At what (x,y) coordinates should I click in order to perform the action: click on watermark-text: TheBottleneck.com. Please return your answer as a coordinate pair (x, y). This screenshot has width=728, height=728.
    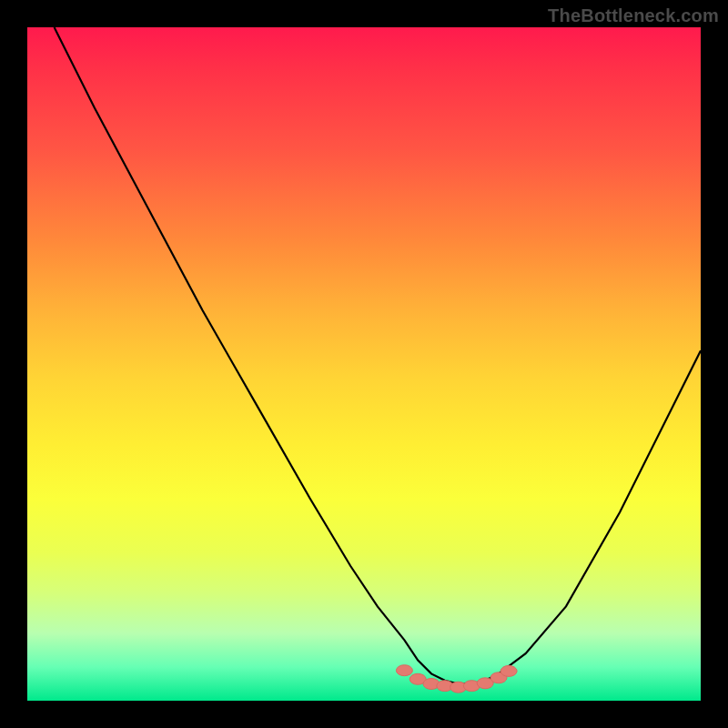
    Looking at the image, I should click on (633, 16).